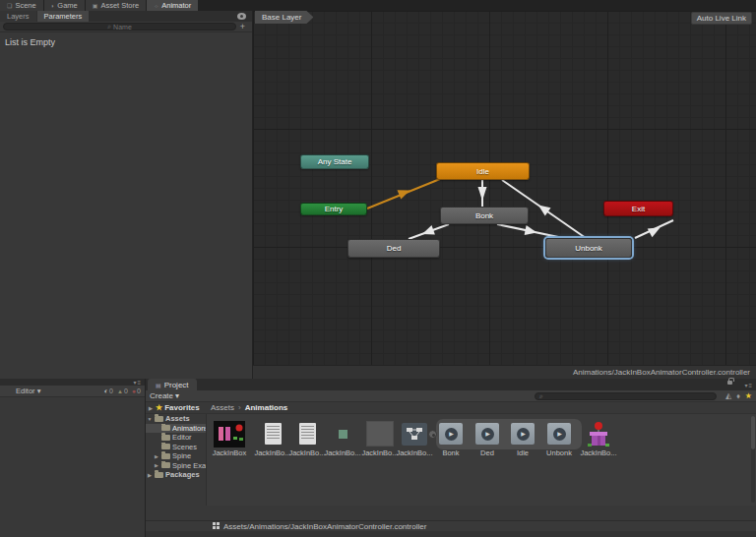 This screenshot has height=537, width=756. What do you see at coordinates (598, 439) in the screenshot?
I see `asset-item-jackinbox-prefab: JackInBo...` at bounding box center [598, 439].